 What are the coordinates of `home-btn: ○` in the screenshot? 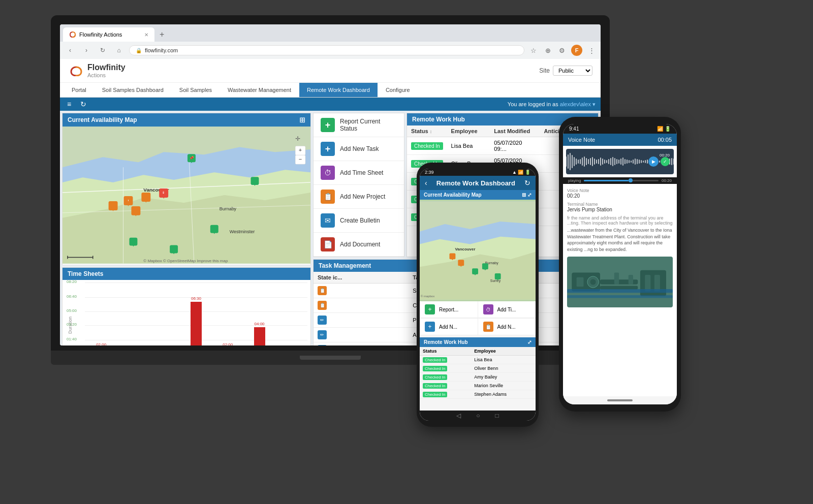 It's located at (478, 416).